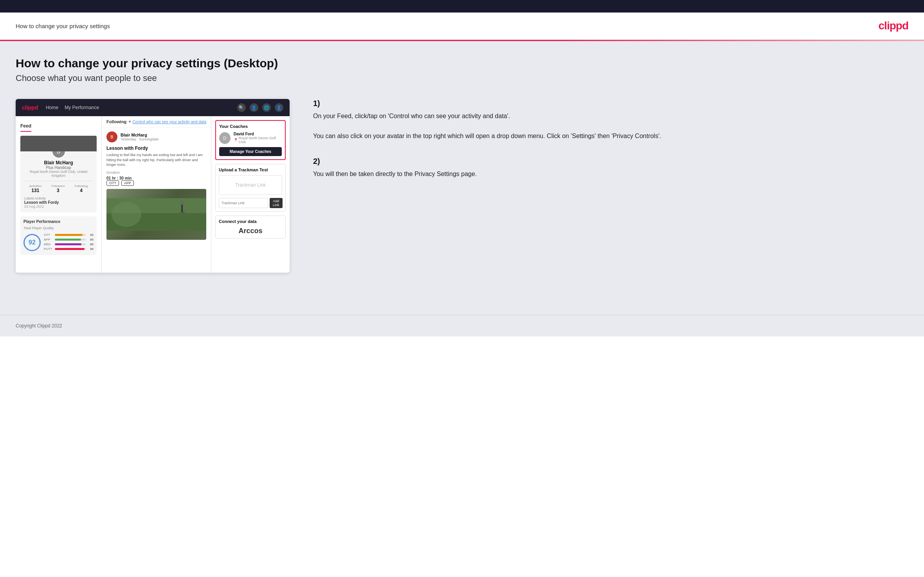 Image resolution: width=924 pixels, height=577 pixels. I want to click on coach-avatar: D, so click(225, 138).